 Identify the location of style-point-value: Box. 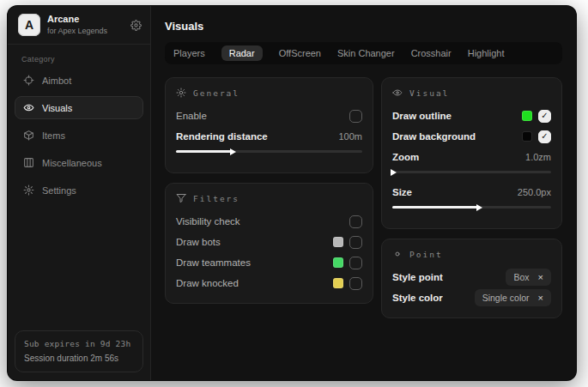
(521, 277).